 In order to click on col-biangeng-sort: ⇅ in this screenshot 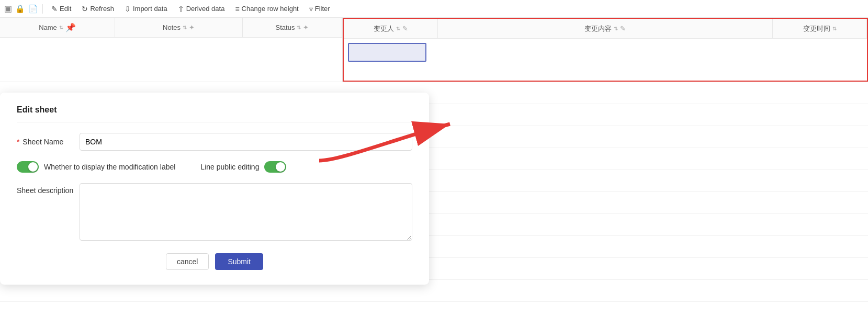, I will do `click(398, 28)`.